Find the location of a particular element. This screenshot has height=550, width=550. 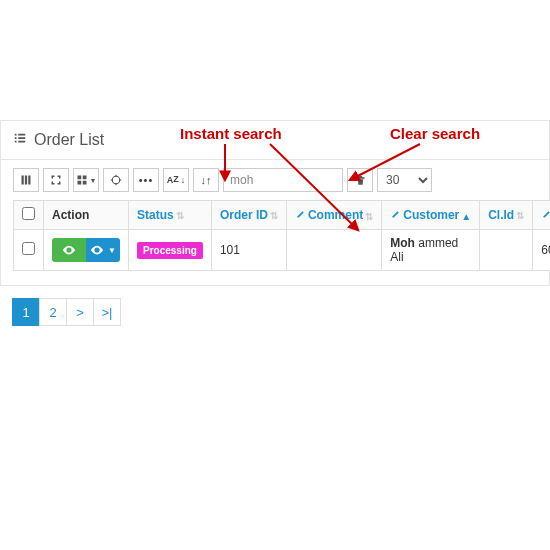

page-next: > is located at coordinates (80, 312).